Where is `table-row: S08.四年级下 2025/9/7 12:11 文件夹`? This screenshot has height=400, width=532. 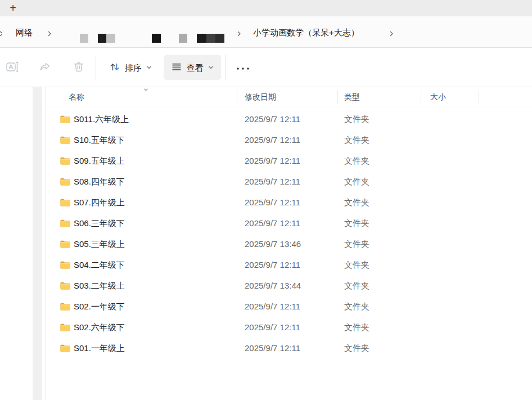 table-row: S08.四年级下 2025/9/7 12:11 文件夹 is located at coordinates (289, 181).